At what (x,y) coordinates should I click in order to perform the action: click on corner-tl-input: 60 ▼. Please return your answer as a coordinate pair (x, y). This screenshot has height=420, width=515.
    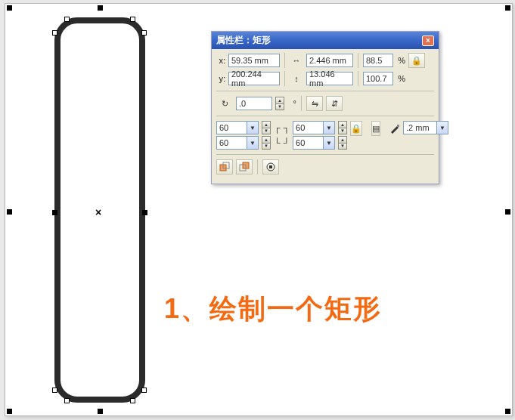
    Looking at the image, I should click on (237, 128).